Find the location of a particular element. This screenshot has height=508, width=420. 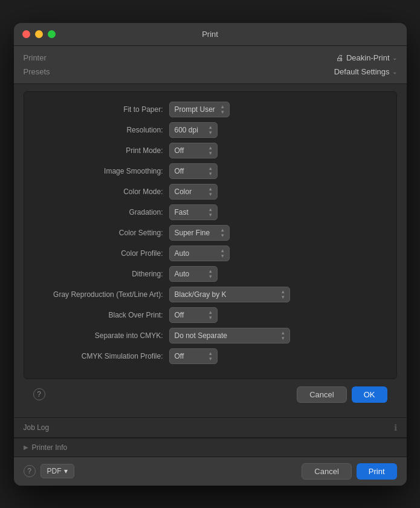

select-arrows-icon-6: ▴▾ is located at coordinates (222, 233).